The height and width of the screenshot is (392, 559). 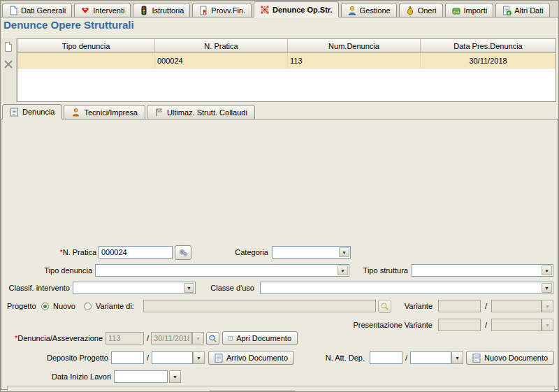 What do you see at coordinates (286, 61) in the screenshot?
I see `table-row: 000024 113 30/11/2018` at bounding box center [286, 61].